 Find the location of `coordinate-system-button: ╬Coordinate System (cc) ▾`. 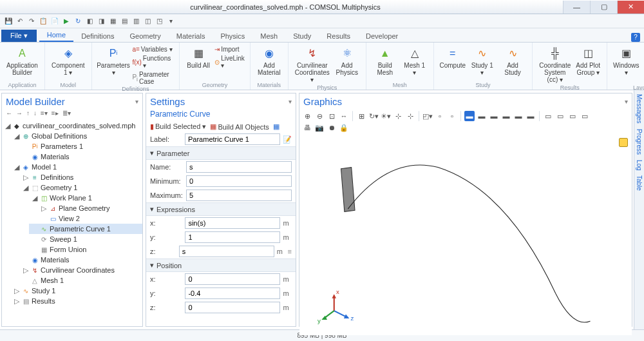

coordinate-system-button: ╬Coordinate System (cc) ▾ is located at coordinates (555, 64).